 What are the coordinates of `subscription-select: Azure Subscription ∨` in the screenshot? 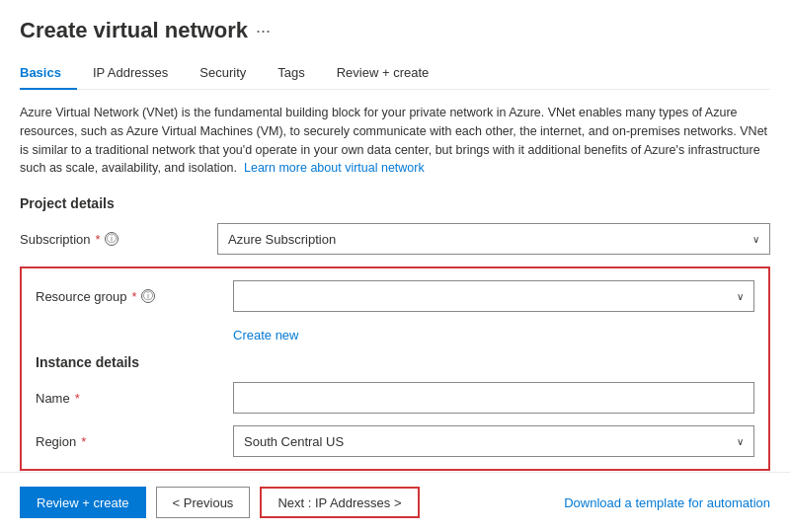 It's located at (494, 239).